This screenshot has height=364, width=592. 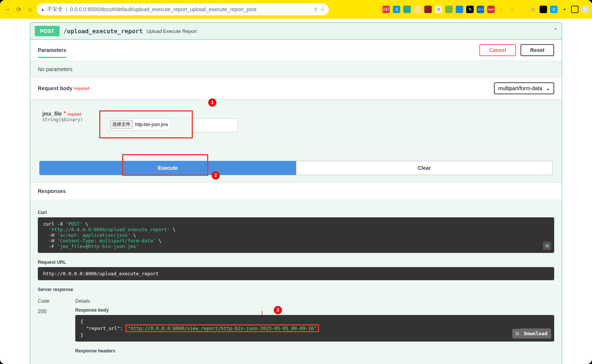 What do you see at coordinates (537, 50) in the screenshot?
I see `reset-button: Reset` at bounding box center [537, 50].